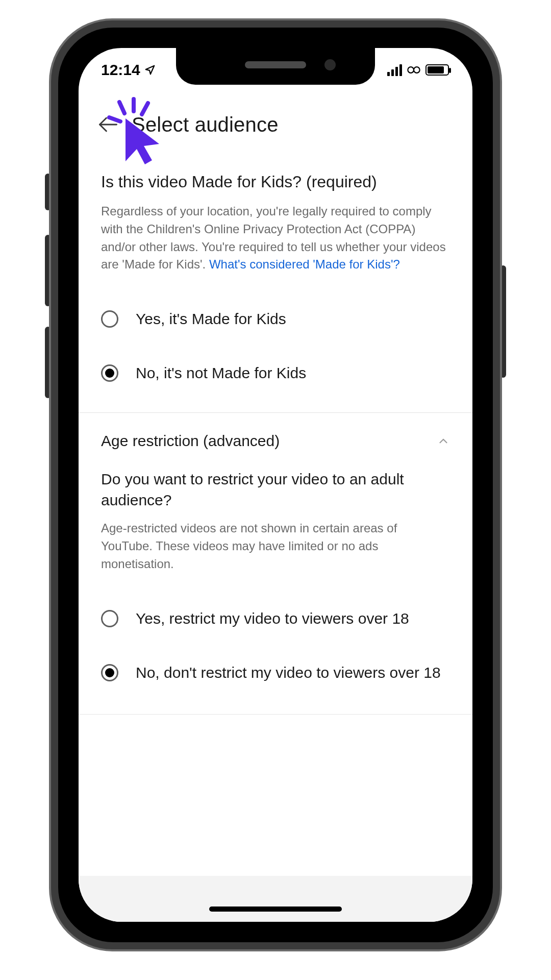 The image size is (551, 980). Describe the element at coordinates (414, 70) in the screenshot. I see `vpn-chain-icon` at that location.